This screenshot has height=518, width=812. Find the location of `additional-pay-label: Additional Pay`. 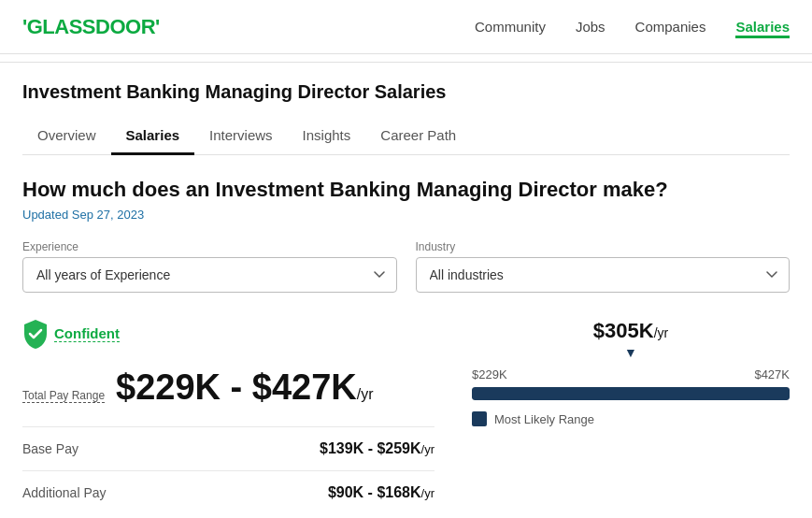

additional-pay-label: Additional Pay is located at coordinates (78, 493).